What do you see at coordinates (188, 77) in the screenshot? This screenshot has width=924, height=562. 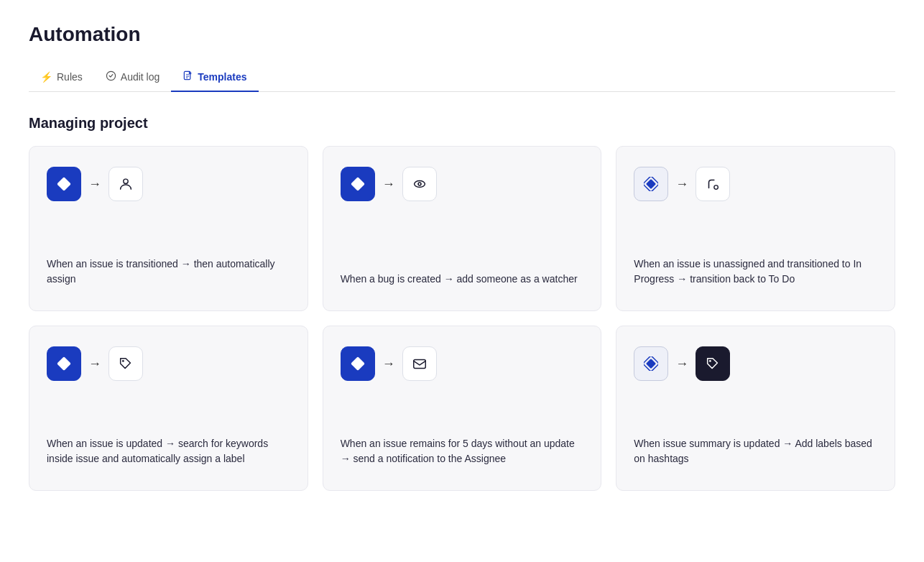 I see `document-icon` at bounding box center [188, 77].